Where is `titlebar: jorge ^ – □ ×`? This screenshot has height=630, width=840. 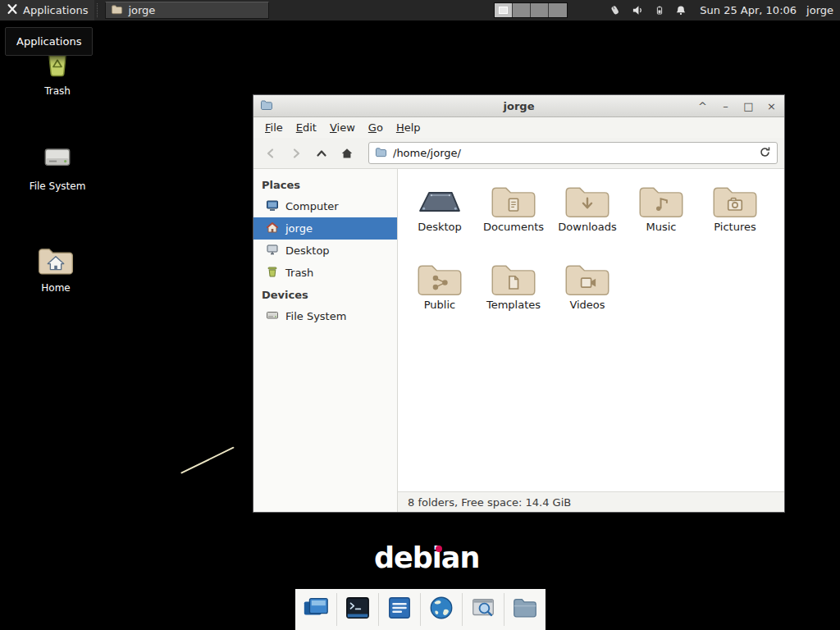 titlebar: jorge ^ – □ × is located at coordinates (518, 107).